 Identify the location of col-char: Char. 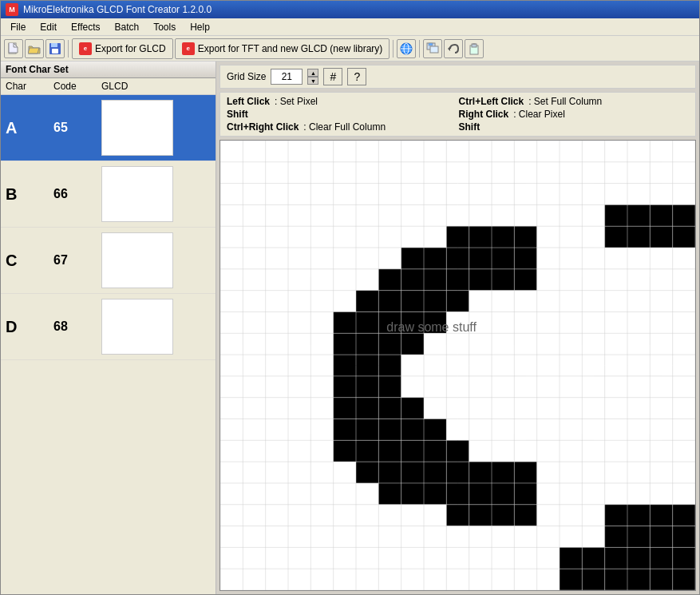
(30, 86).